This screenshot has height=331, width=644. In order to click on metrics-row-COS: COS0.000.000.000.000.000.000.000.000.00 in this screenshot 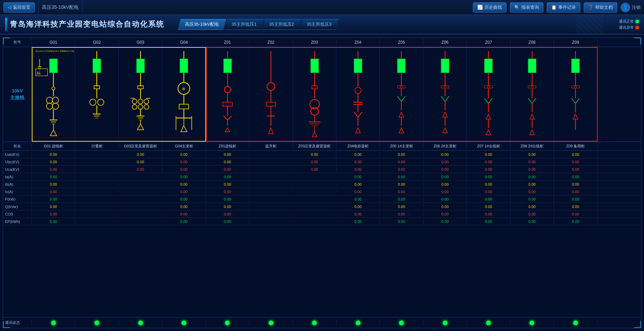, I will do `click(322, 214)`.